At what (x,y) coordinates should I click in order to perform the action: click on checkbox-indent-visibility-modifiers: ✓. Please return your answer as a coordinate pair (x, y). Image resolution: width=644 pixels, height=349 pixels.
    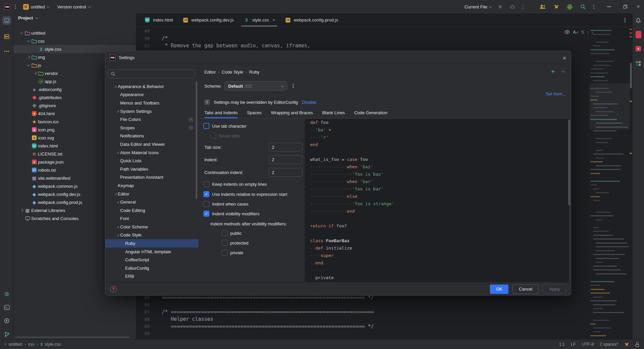
    Looking at the image, I should click on (206, 214).